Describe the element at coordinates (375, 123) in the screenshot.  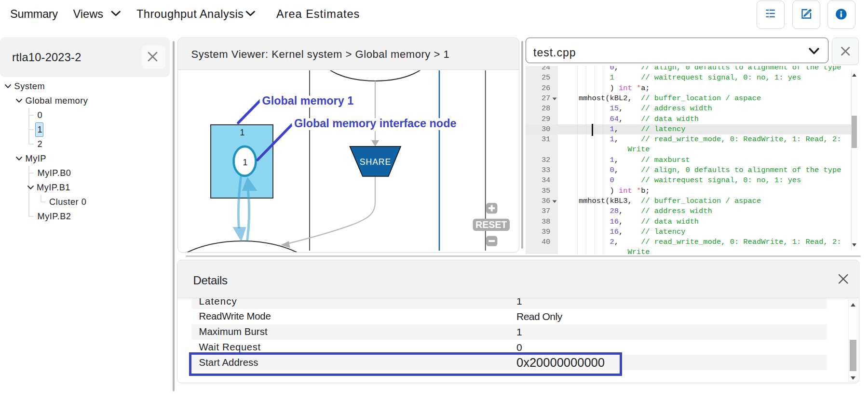
I see `svg-text: Global memory interface node` at that location.